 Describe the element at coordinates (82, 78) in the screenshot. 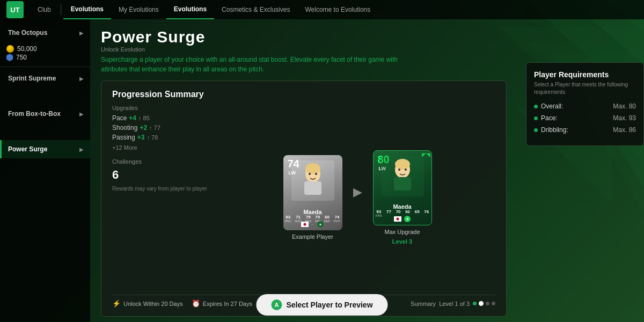

I see `sidebar-arrow-sprint: ▶` at that location.